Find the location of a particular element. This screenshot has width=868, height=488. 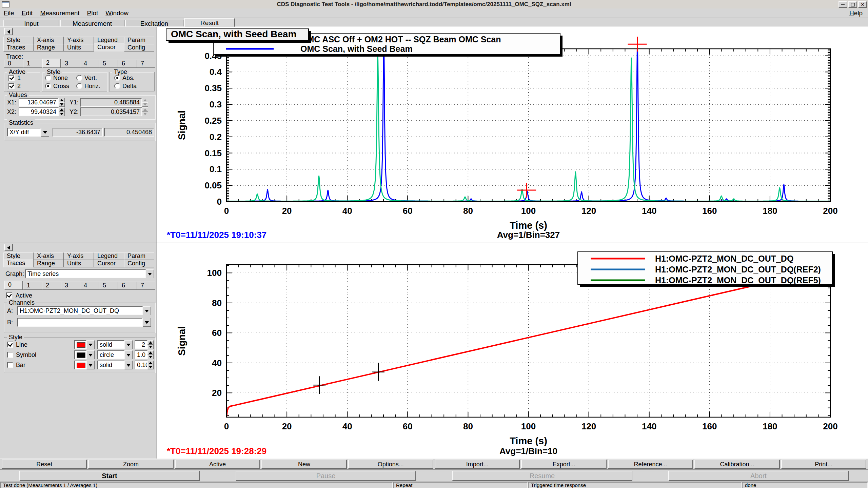

tab-units-bottom: Units is located at coordinates (79, 264).